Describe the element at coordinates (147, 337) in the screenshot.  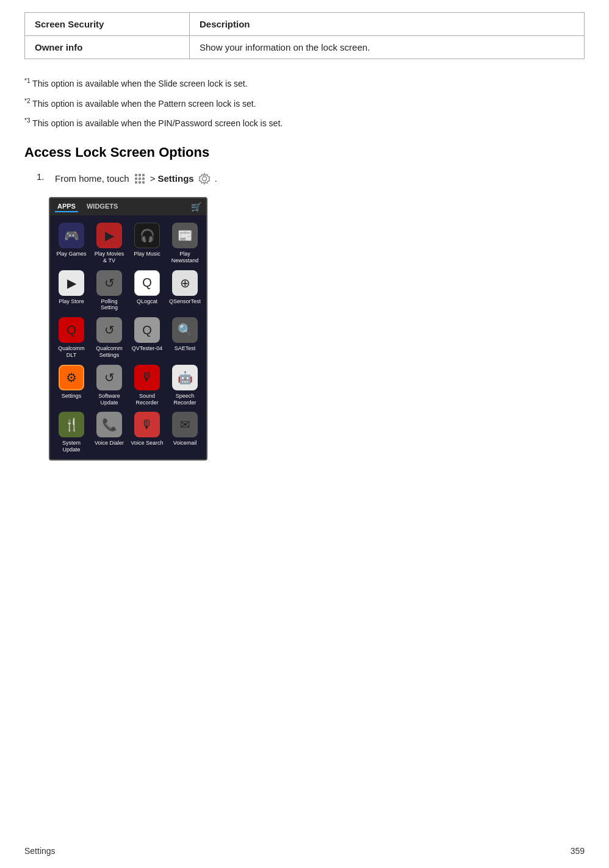
I see `app-item: QQVTester-04` at that location.